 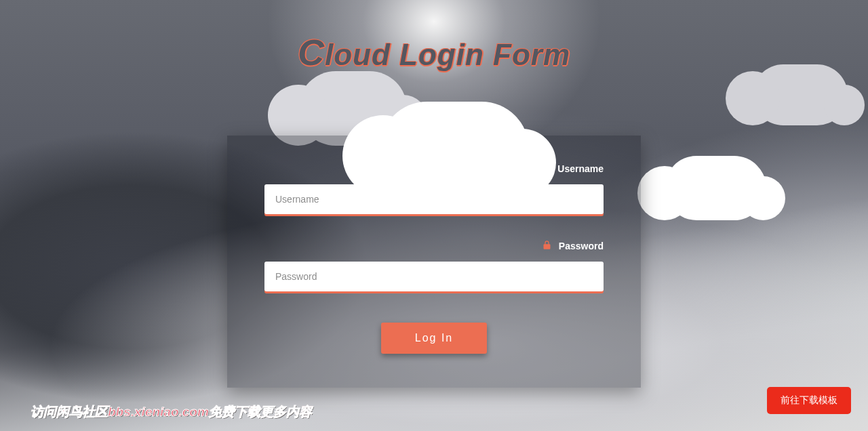 What do you see at coordinates (809, 401) in the screenshot?
I see `download-template-button: 前往下载模板` at bounding box center [809, 401].